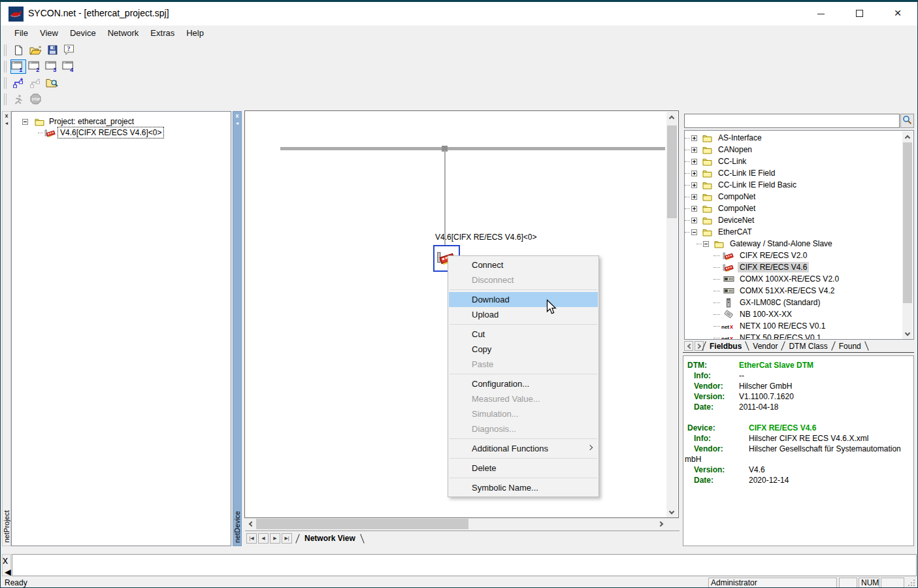  I want to click on scroll-left-icon, so click(250, 524).